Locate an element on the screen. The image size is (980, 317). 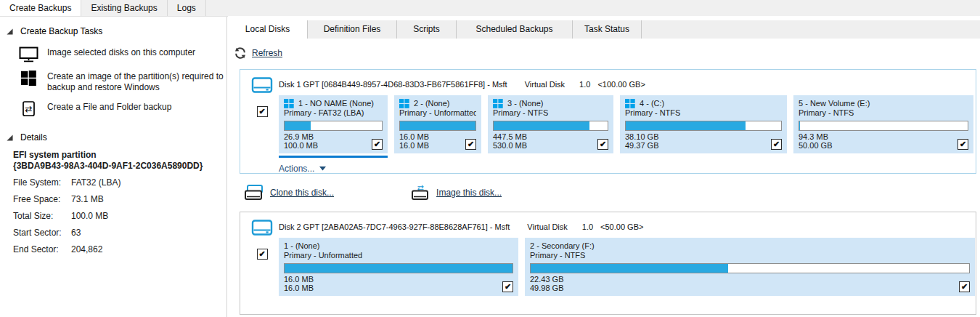
disk-panel-left is located at coordinates (262, 124).